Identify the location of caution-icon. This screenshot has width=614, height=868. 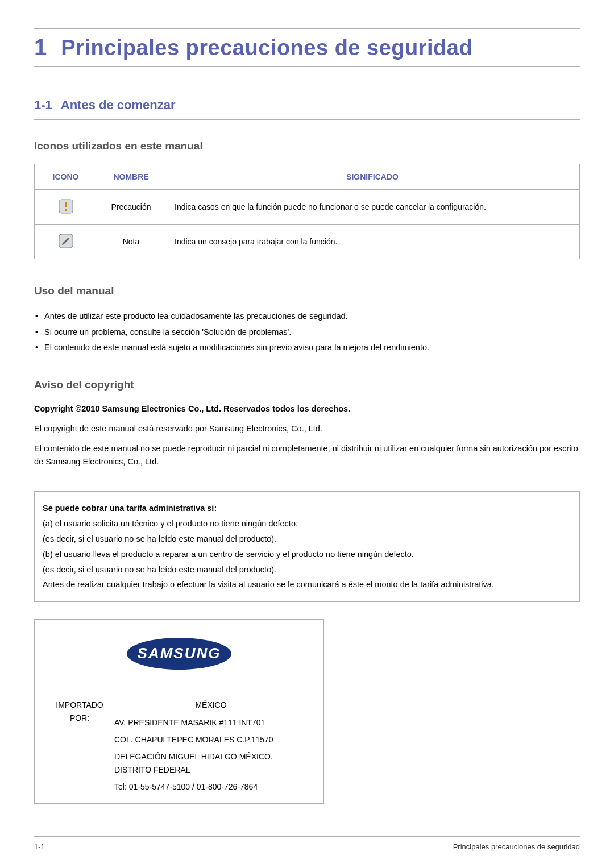
(66, 206).